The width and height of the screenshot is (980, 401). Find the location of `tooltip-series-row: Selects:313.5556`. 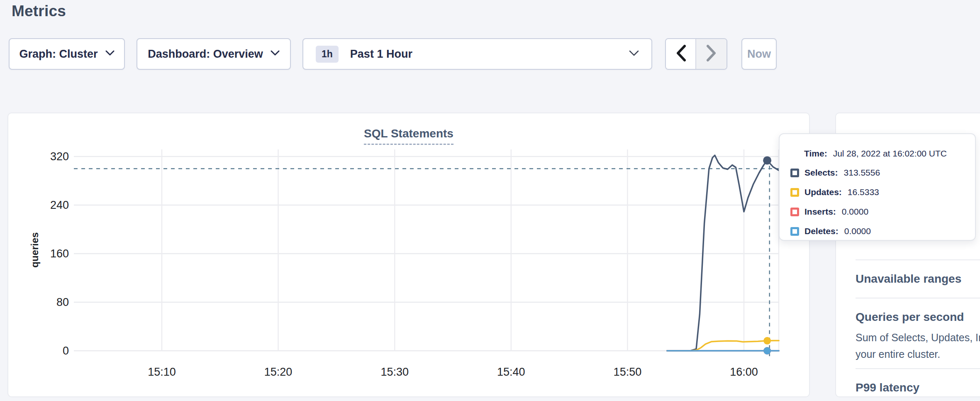

tooltip-series-row: Selects:313.5556 is located at coordinates (835, 173).